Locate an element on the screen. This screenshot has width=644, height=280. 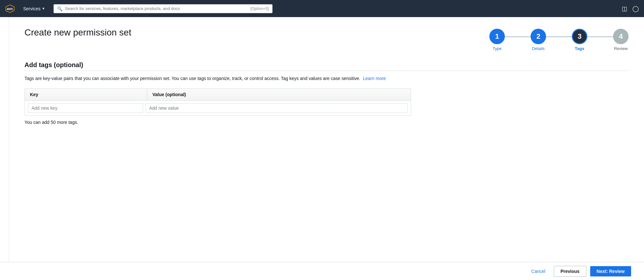
tags-table-header: Key Value (optional) is located at coordinates (218, 95).